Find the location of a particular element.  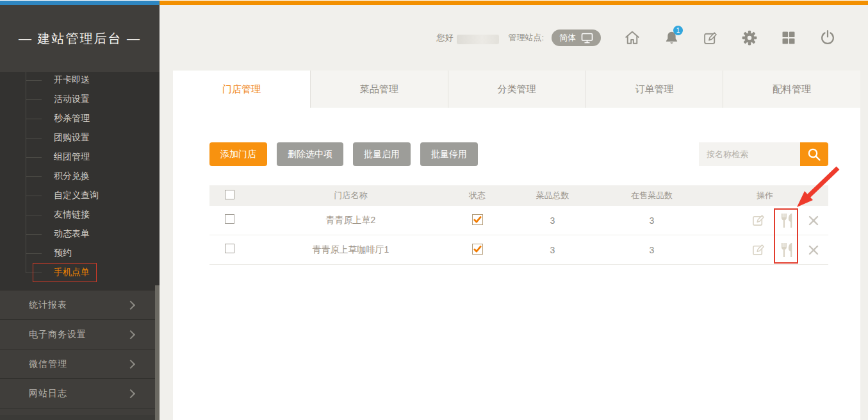

header-store-name: 门店名称 is located at coordinates (351, 196).